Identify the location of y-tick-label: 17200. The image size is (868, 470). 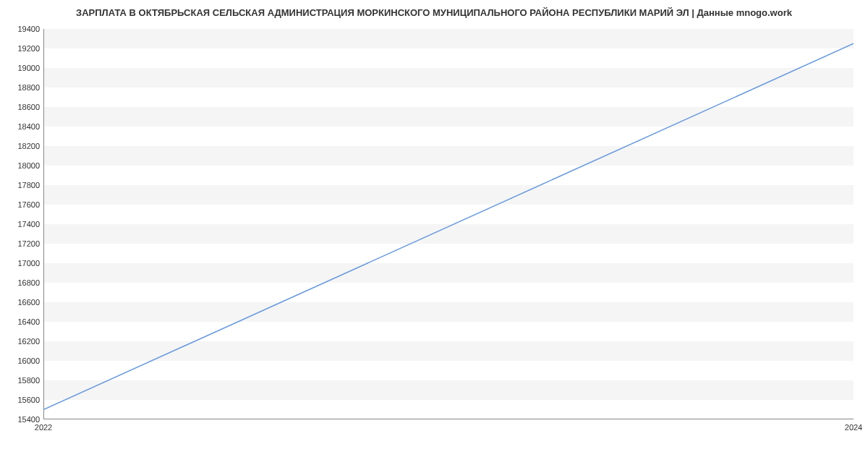
(22, 244).